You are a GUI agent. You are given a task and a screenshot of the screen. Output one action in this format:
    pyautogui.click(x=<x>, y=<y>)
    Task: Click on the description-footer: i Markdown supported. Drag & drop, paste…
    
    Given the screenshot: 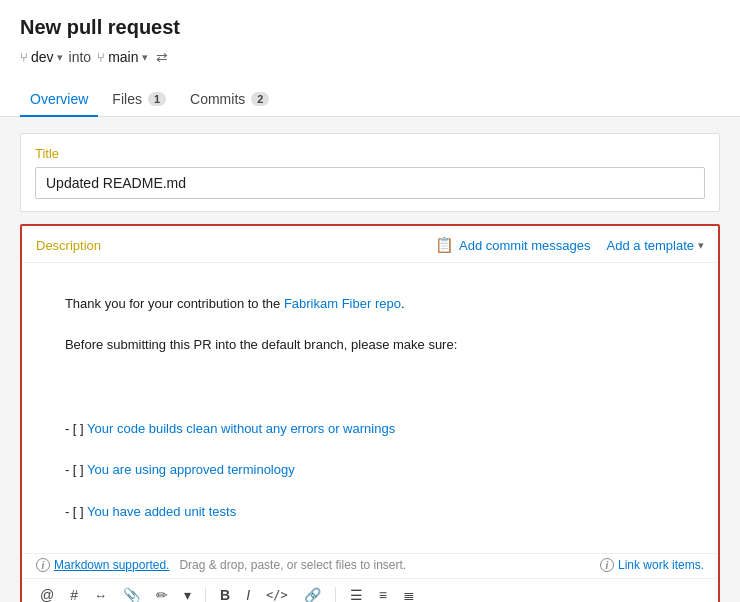 What is the action you would take?
    pyautogui.click(x=370, y=566)
    